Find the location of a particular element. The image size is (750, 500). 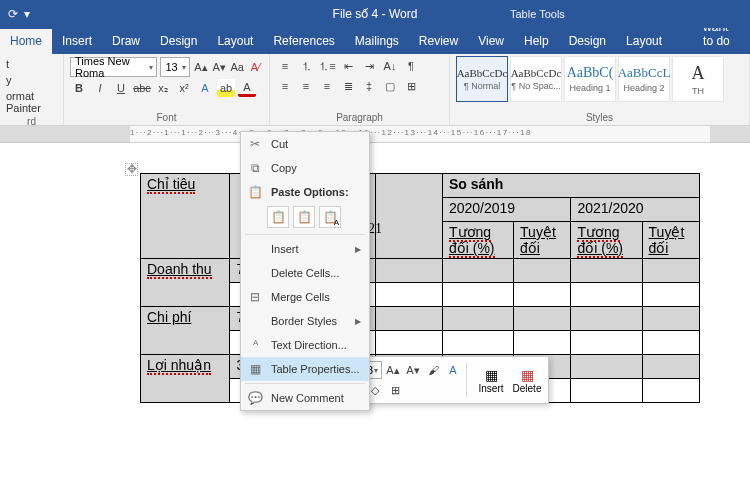

increase-indent-icon: ⇥ is located at coordinates (369, 66).